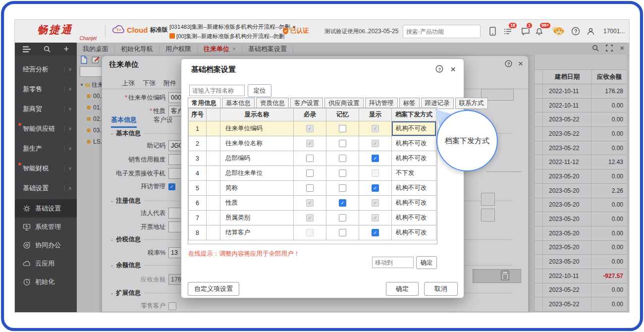  I want to click on account-switcher: [031483]集测--新建标准版多机构分开流程--勿删 ▼ [00]集测--新…, so click(233, 32).